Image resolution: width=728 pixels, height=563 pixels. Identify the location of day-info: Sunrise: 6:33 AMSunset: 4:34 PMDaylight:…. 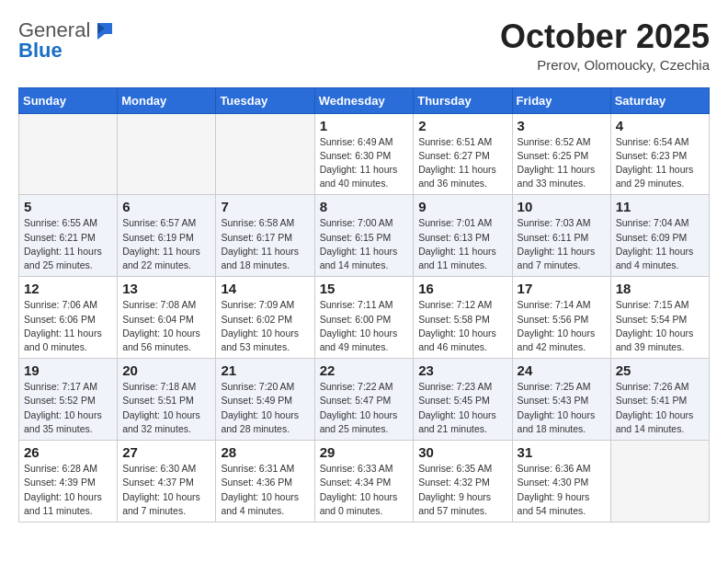
(364, 489).